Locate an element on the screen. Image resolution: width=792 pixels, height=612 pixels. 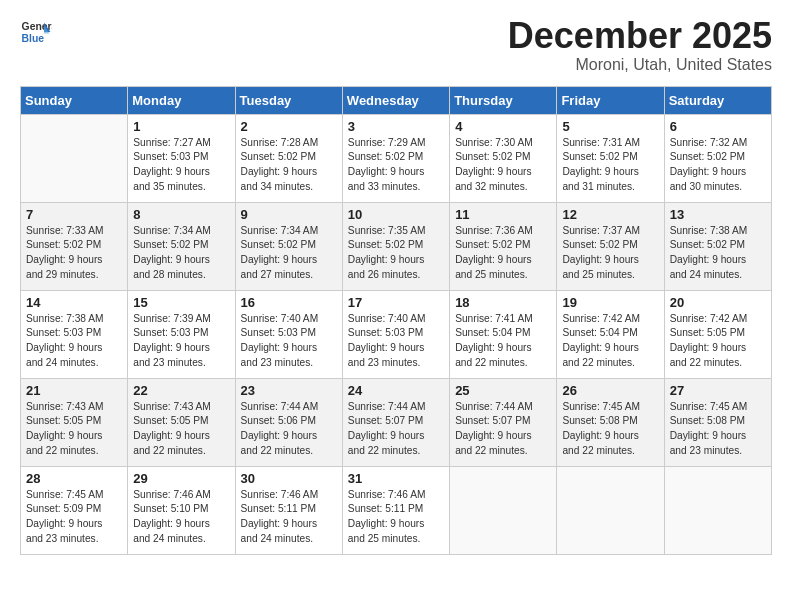
calendar-cell: 1Sunrise: 7:27 AM Sunset: 5:03 PM Daylig… is located at coordinates (182, 158).